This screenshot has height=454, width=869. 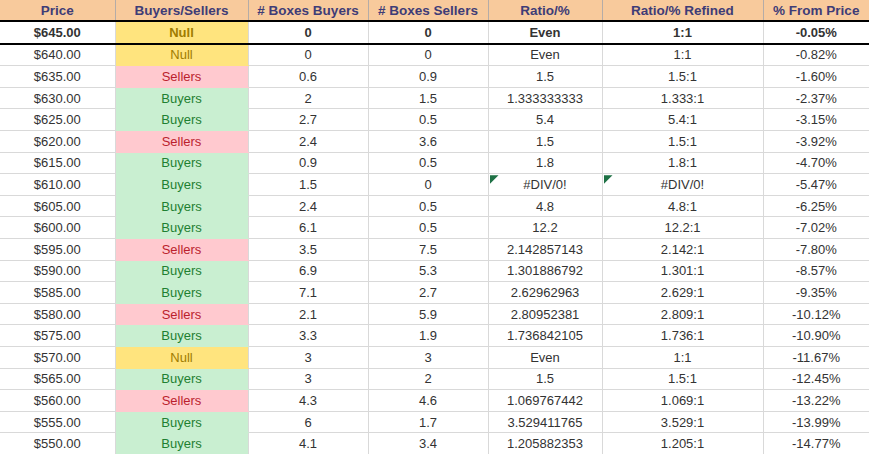 What do you see at coordinates (428, 10) in the screenshot?
I see `col-header-boxes-sellers: # Boxes Sellers` at bounding box center [428, 10].